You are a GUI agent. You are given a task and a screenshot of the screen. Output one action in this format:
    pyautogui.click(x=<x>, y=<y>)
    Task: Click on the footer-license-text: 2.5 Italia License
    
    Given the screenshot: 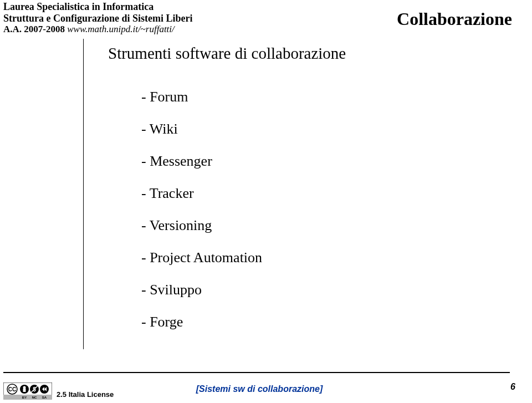 What is the action you would take?
    pyautogui.click(x=85, y=395)
    